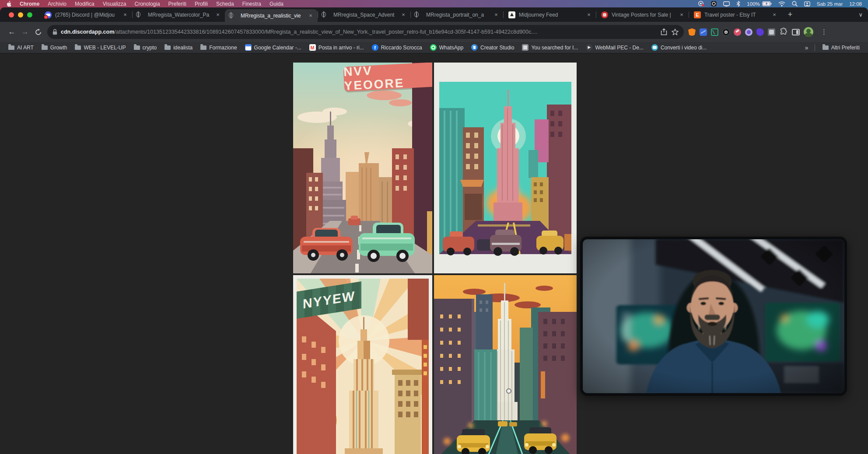  What do you see at coordinates (457, 15) in the screenshot?
I see `tab-portrait: MRregista_portrait_on_a ×` at bounding box center [457, 15].